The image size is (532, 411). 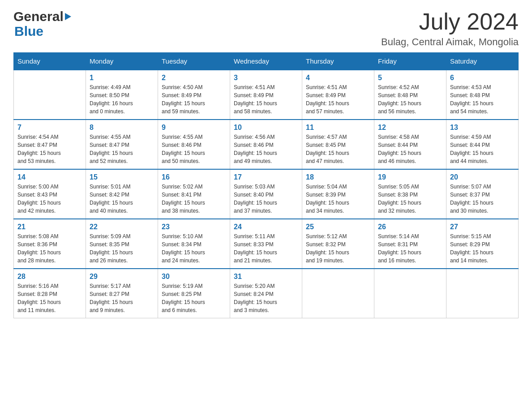 I want to click on day-number: 26, so click(x=410, y=227).